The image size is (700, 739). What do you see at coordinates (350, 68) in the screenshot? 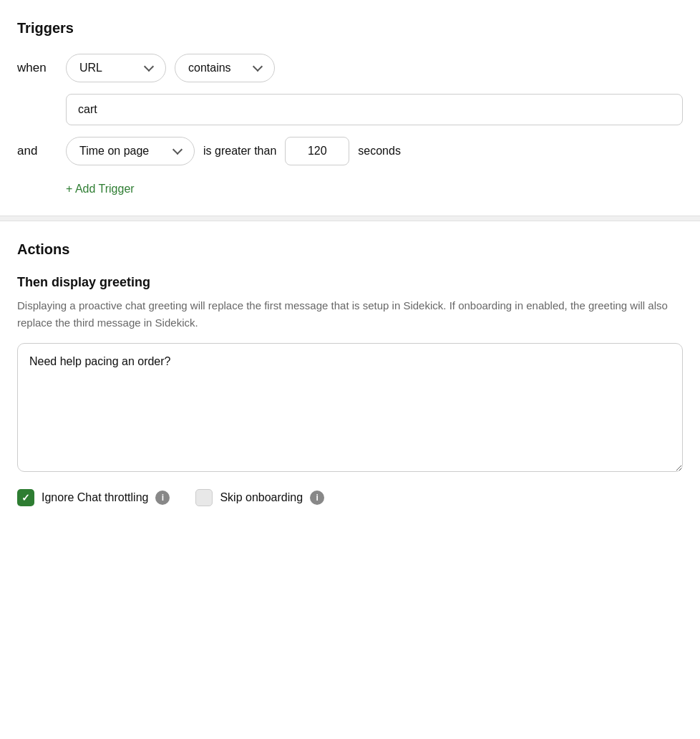
I see `when-row: when URL contains` at bounding box center [350, 68].